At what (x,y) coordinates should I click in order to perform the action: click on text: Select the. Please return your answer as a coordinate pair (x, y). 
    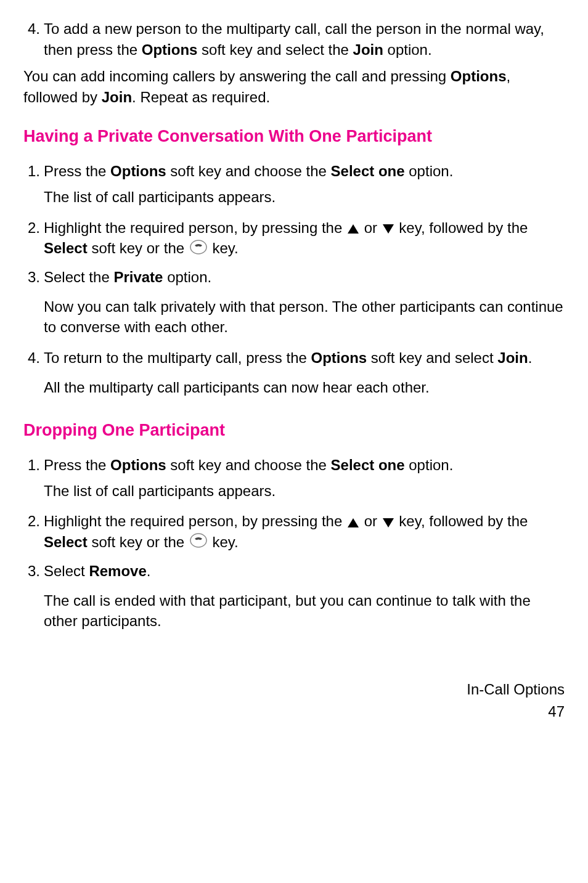
    Looking at the image, I should click on (79, 277).